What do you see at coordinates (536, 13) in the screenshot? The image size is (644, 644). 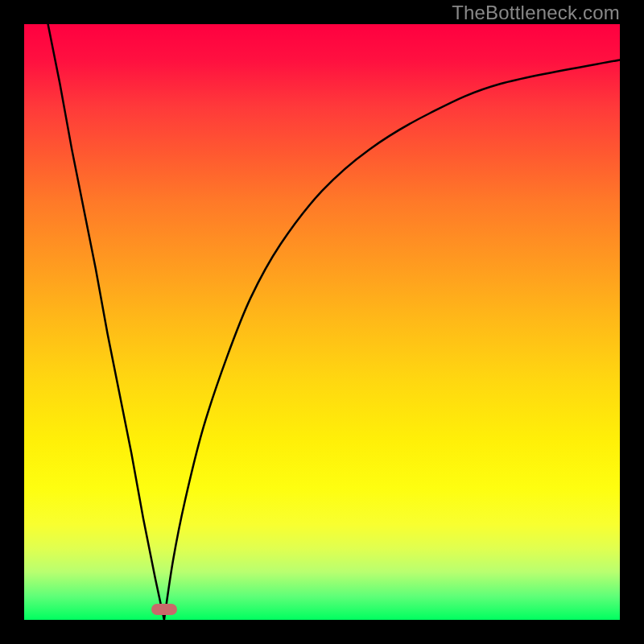 I see `watermark-text: TheBottleneck.com` at bounding box center [536, 13].